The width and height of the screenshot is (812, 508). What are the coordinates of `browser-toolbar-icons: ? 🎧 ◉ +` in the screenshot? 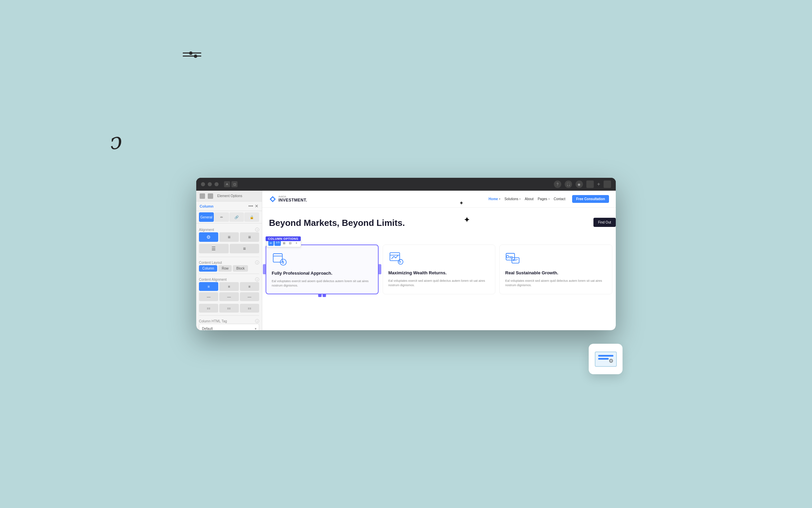 It's located at (583, 184).